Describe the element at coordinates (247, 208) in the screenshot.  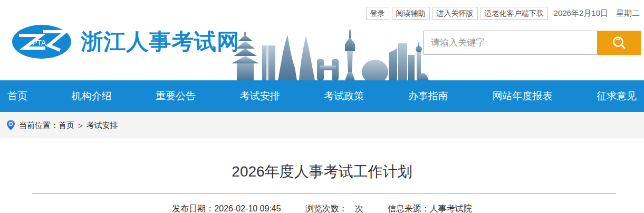
I see `publish-date-value: 2026-02-10 09:45` at that location.